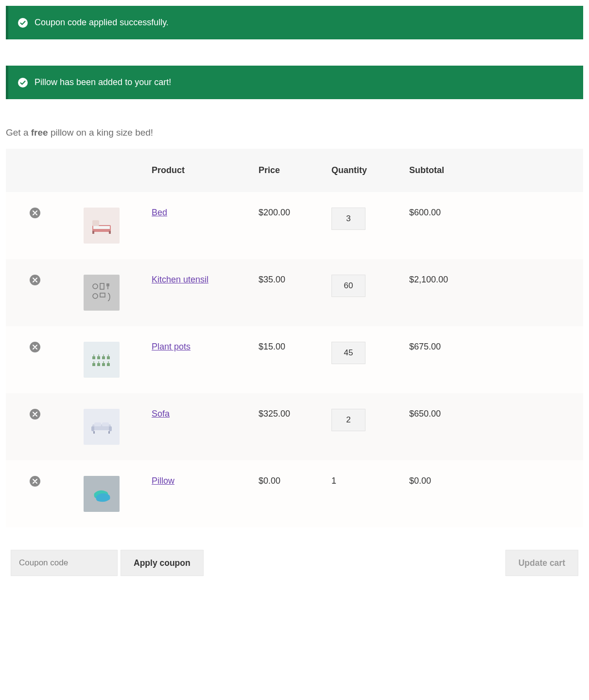  I want to click on price-cell: $0.00, so click(290, 494).